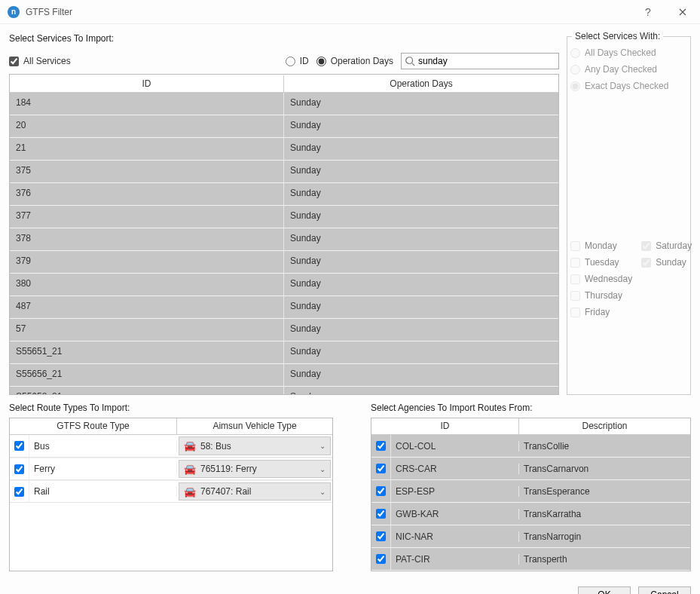 The image size is (700, 594). I want to click on table-row: 487Sunday, so click(284, 308).